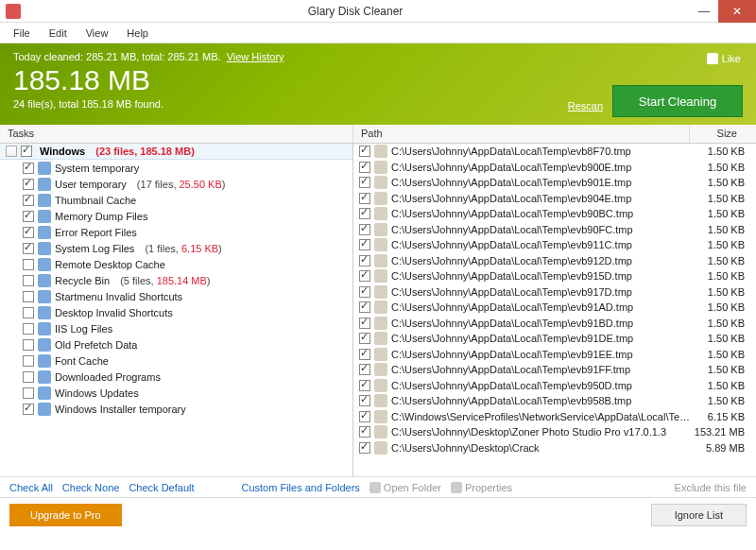  I want to click on file-row: C:\Windows\ServiceProfiles\NetworkServic…, so click(555, 418).